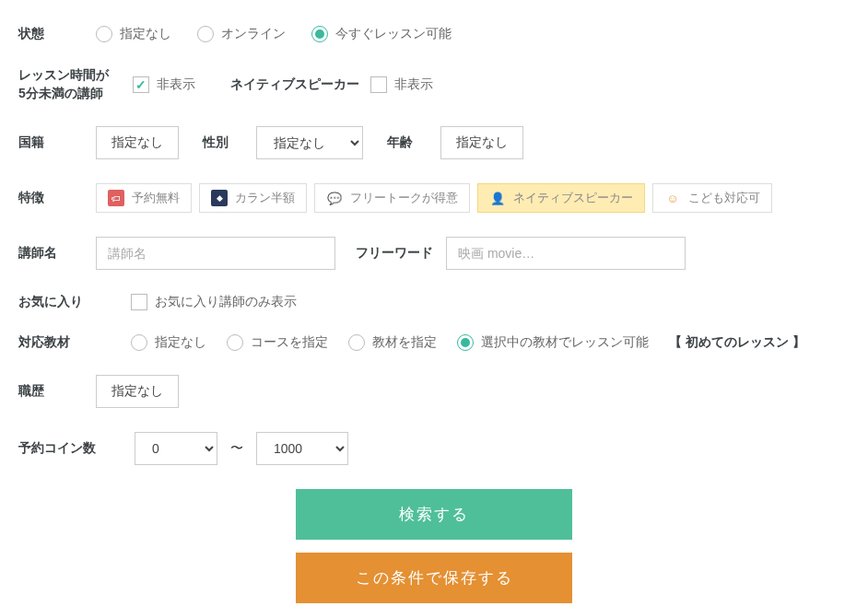  I want to click on favorite-checkbox: お気に入り講師のみ表示, so click(214, 302).